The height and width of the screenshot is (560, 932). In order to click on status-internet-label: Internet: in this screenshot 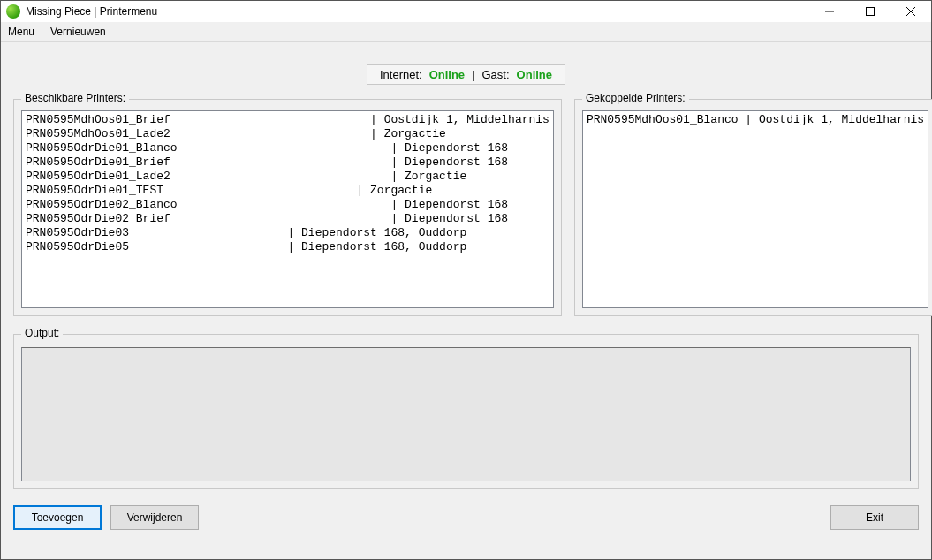, I will do `click(401, 74)`.